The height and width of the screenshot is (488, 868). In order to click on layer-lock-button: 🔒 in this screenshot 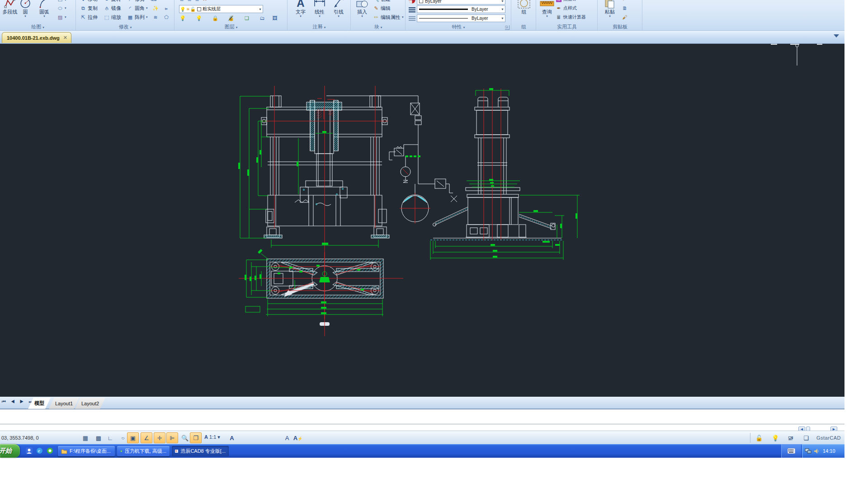, I will do `click(215, 18)`.